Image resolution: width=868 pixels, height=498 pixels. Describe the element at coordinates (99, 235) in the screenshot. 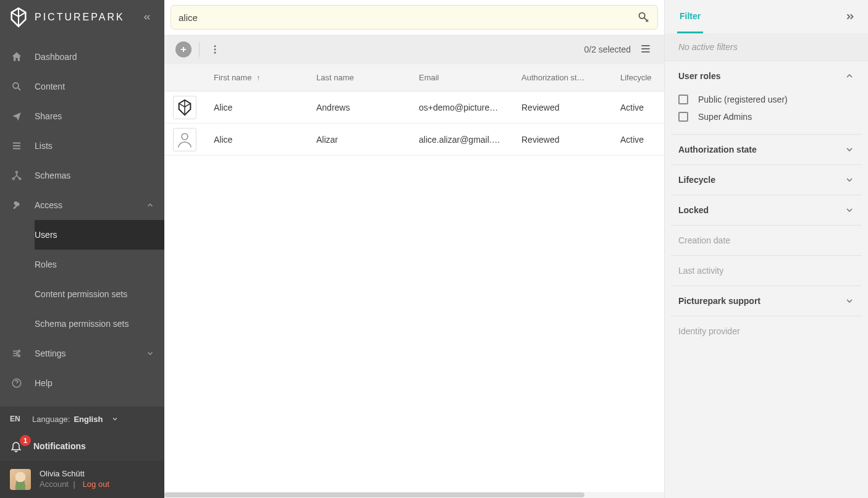

I see `sidebar-item-users: Users` at that location.